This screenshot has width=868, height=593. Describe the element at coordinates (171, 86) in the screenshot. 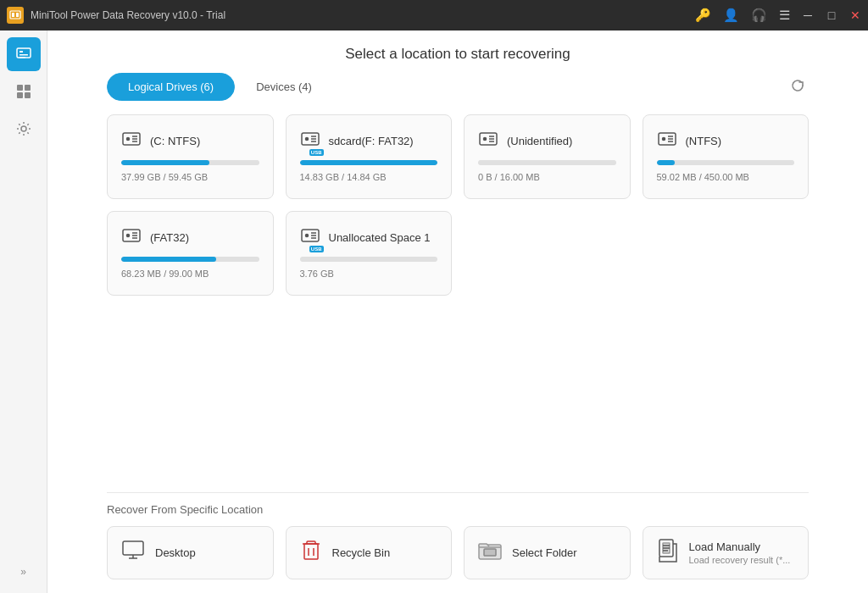

I see `tab-logical-drives: Logical Drives (6)` at that location.